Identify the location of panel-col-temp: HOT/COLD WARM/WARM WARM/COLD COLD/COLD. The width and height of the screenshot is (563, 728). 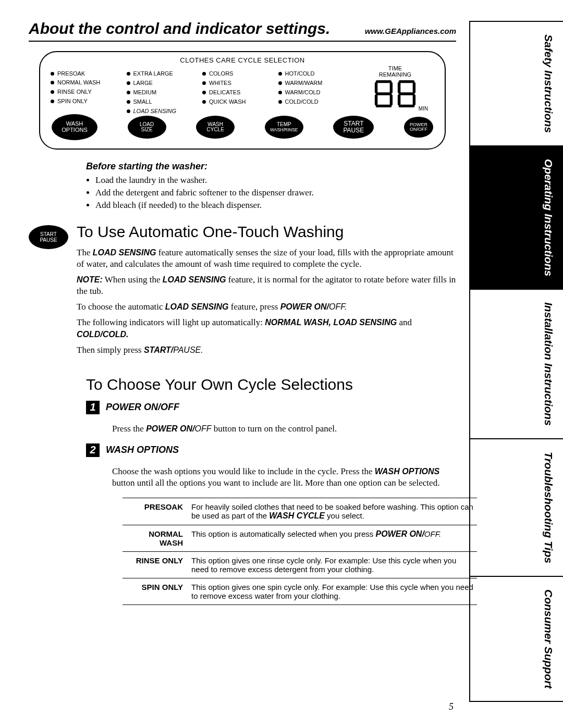
(315, 92).